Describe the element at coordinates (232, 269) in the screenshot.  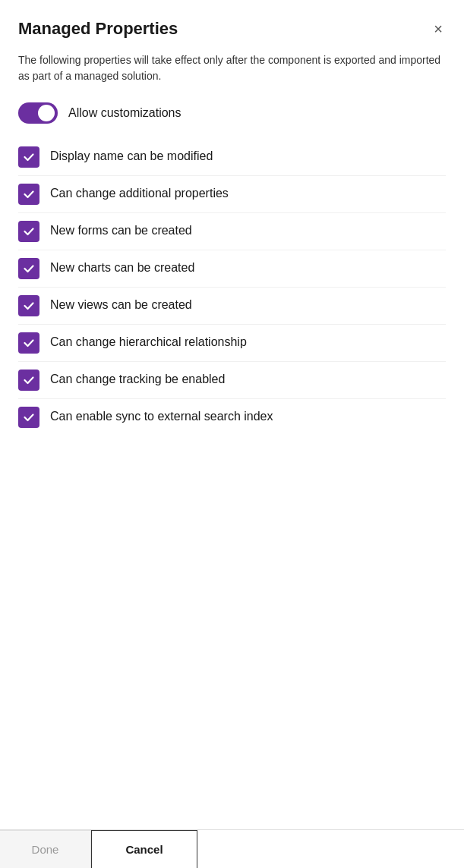
I see `list-item: New charts can be created` at that location.